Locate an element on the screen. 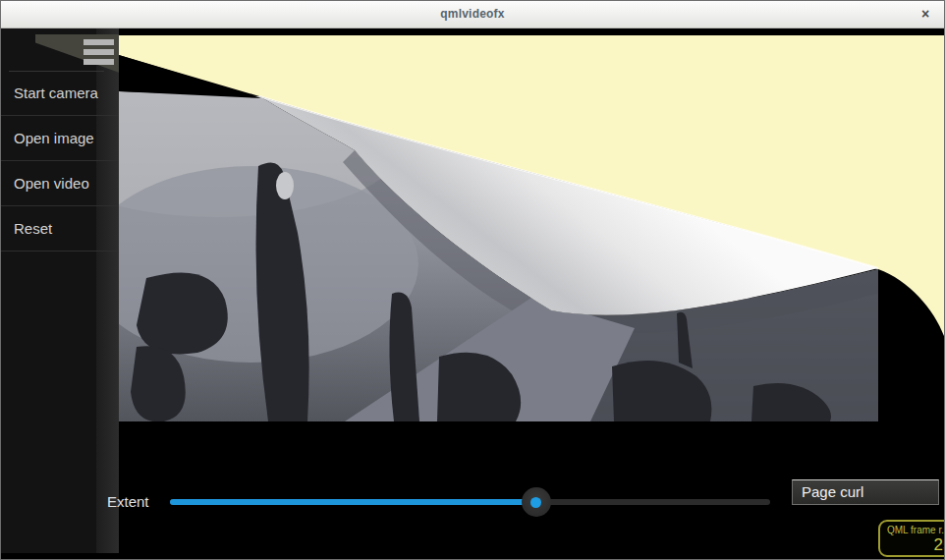 This screenshot has width=945, height=560. fps-indicator: QML frame r... 25.95 is located at coordinates (912, 538).